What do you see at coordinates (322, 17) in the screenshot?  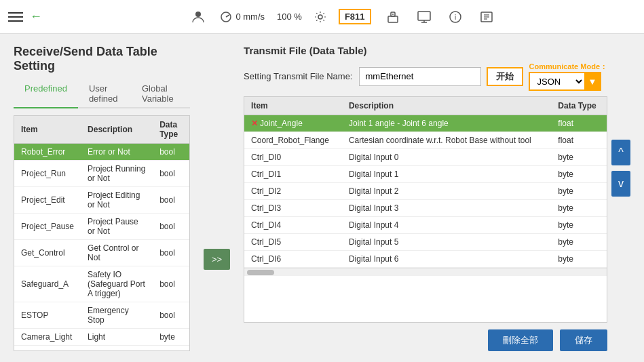 I see `topbar: ← 0 mm/s 100 % F811 i` at bounding box center [322, 17].